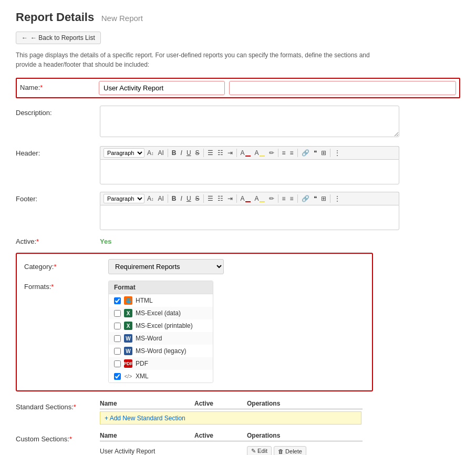 This screenshot has width=476, height=455. What do you see at coordinates (210, 199) in the screenshot?
I see `footer-ul-btn: ☰` at bounding box center [210, 199].